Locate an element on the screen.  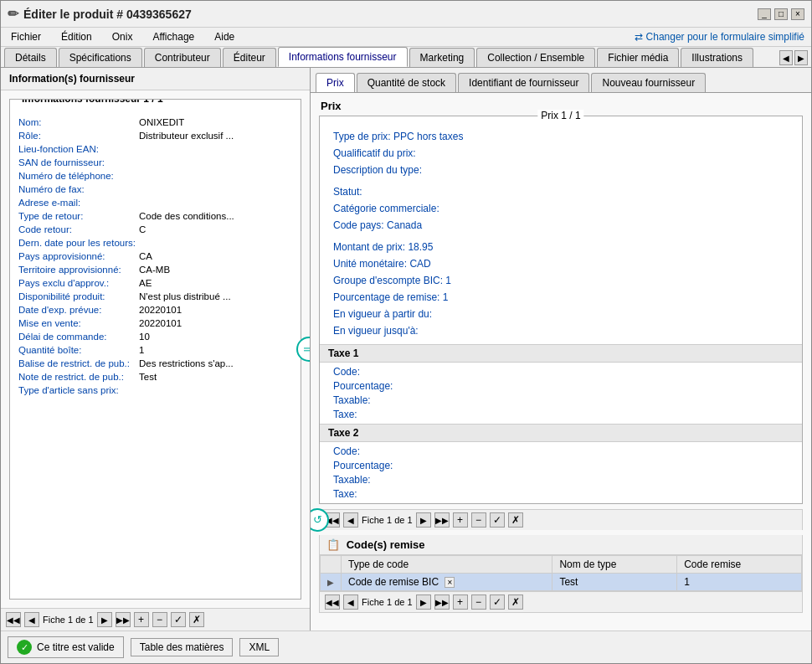
xml-button: XML is located at coordinates (260, 647).